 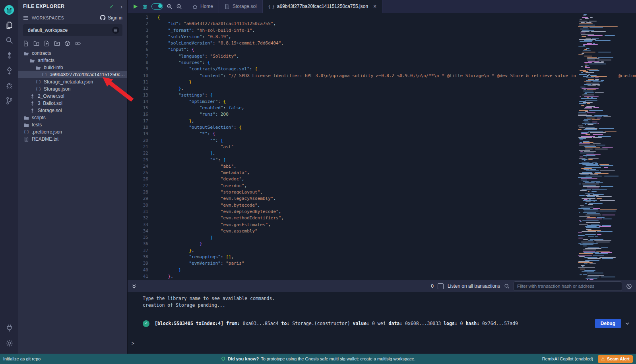 What do you see at coordinates (397, 231) in the screenshot?
I see `code-line: "evm.assembly"` at bounding box center [397, 231].